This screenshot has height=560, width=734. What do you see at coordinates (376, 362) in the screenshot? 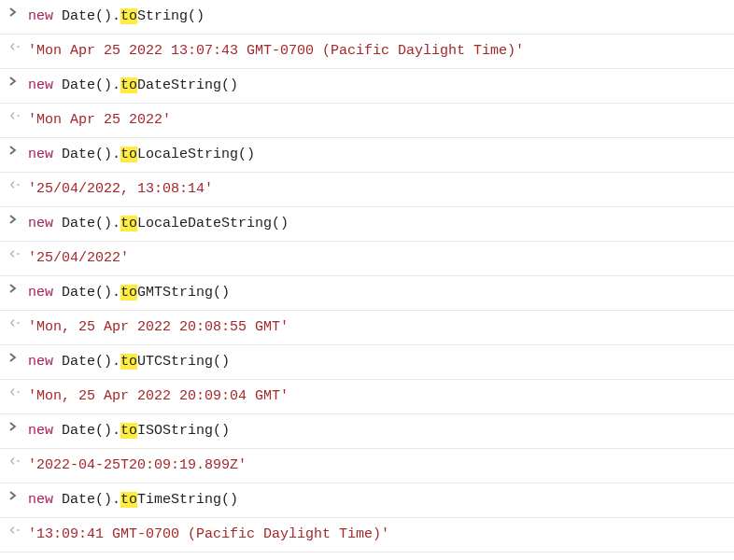
I see `console-input-code: new Date().toUTCString()` at bounding box center [376, 362].